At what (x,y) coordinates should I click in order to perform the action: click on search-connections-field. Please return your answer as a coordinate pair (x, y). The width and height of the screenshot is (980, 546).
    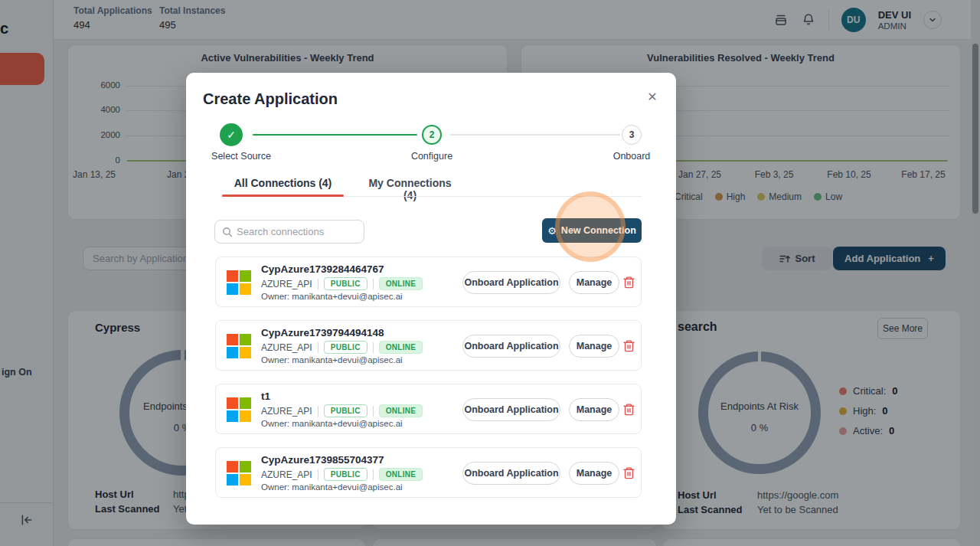
    Looking at the image, I should click on (289, 231).